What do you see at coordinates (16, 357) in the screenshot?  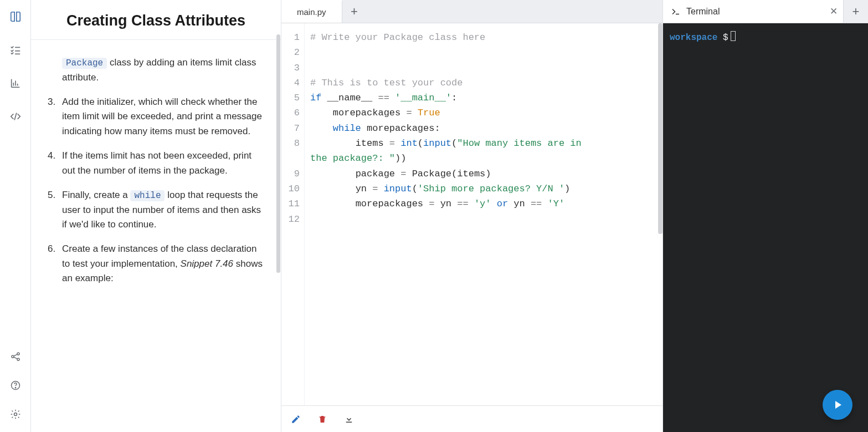 I see `share-icon` at bounding box center [16, 357].